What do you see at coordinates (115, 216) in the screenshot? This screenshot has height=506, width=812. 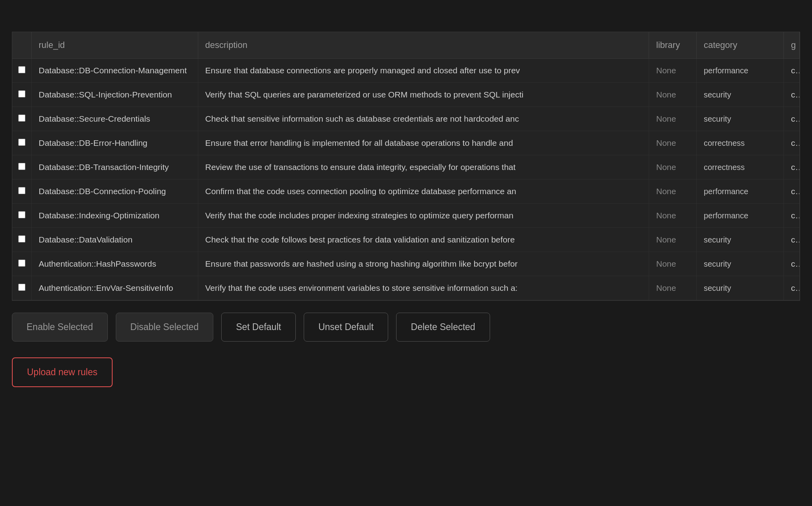 I see `rule-id-cell: Database::Indexing-Optimization` at bounding box center [115, 216].